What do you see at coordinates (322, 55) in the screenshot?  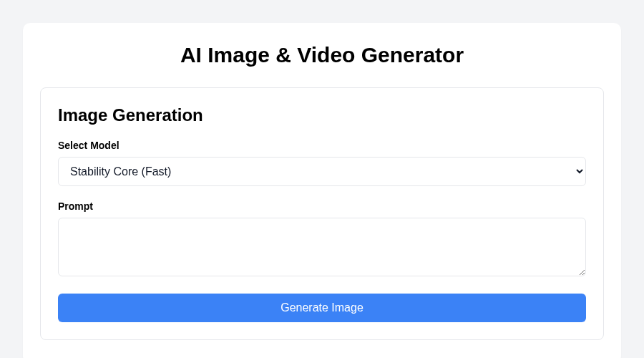 I see `page-title: AI Image & Video Generator` at bounding box center [322, 55].